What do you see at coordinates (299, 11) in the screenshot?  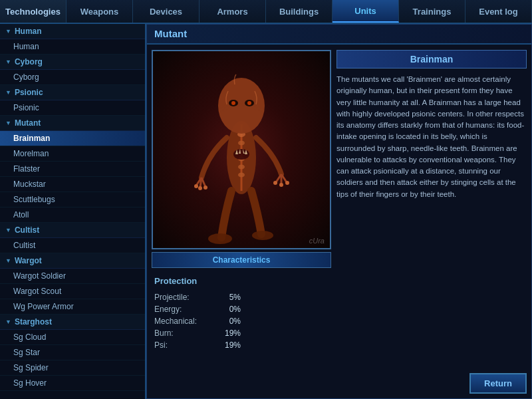 I see `tab-buildings: Buildings` at bounding box center [299, 11].